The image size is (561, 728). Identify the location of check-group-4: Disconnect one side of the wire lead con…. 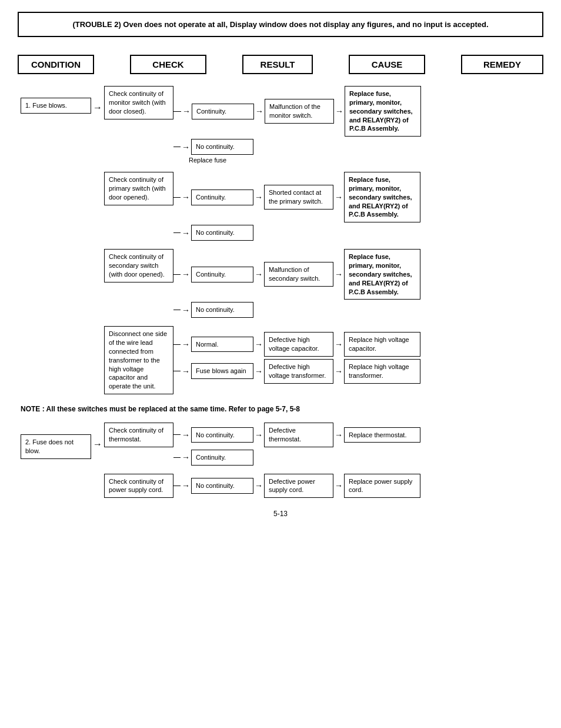
(262, 360).